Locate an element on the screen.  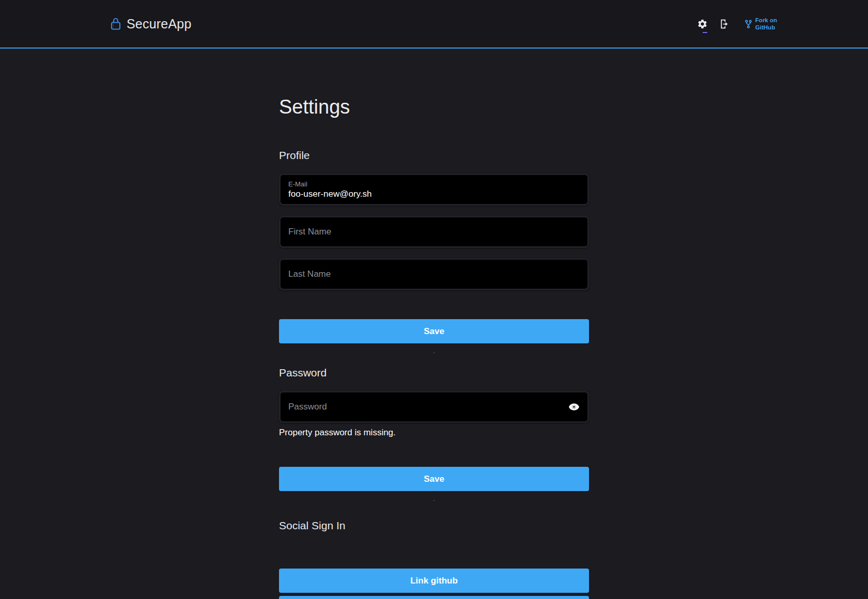
app-name: SecureApp is located at coordinates (159, 24).